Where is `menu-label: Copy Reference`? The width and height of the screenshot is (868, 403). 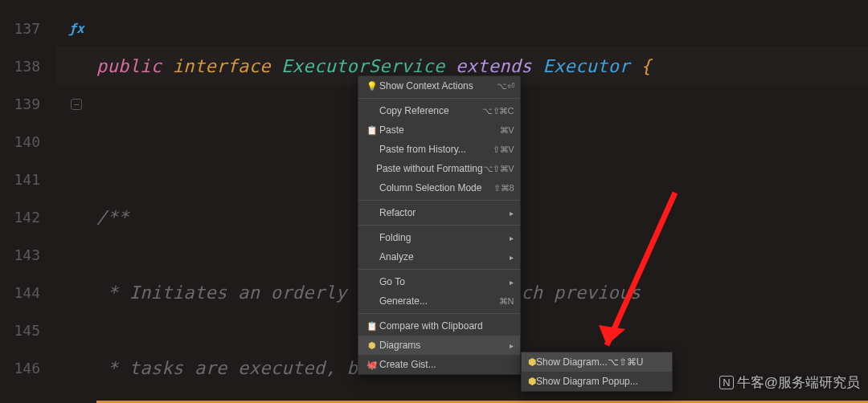
menu-label: Copy Reference is located at coordinates (431, 111).